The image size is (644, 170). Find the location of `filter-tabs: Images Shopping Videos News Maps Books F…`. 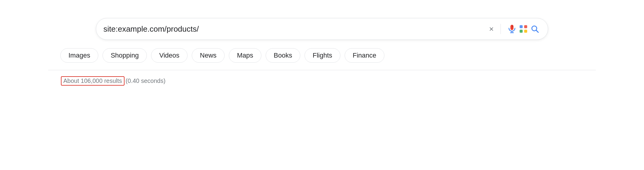

filter-tabs: Images Shopping Videos News Maps Books F… is located at coordinates (340, 55).